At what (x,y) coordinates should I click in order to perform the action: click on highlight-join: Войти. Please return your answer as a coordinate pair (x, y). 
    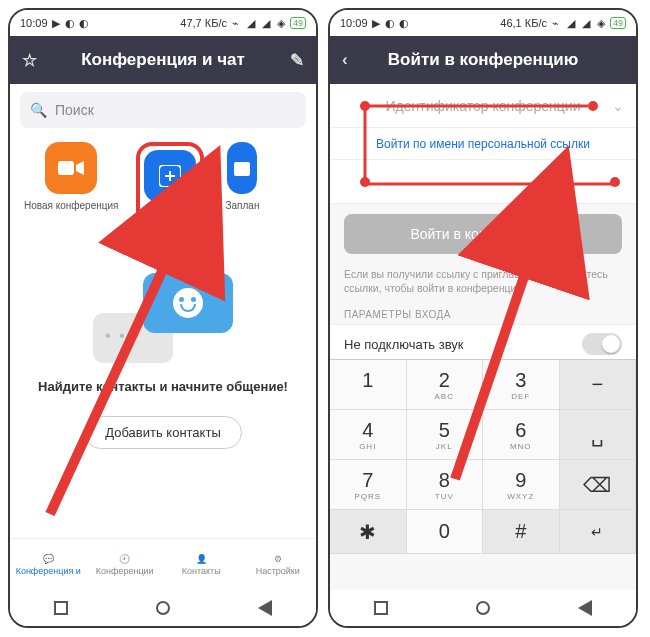
    Looking at the image, I should click on (170, 184).